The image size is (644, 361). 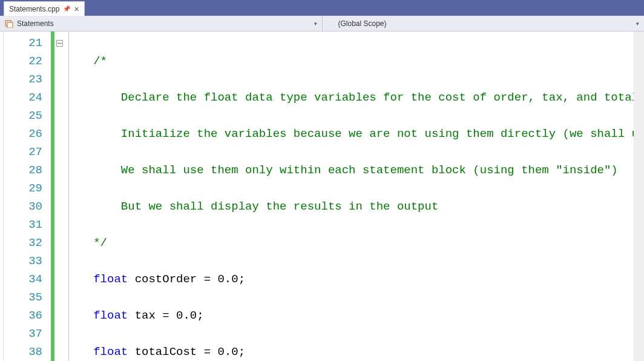 I want to click on outlining-gutter, so click(x=61, y=196).